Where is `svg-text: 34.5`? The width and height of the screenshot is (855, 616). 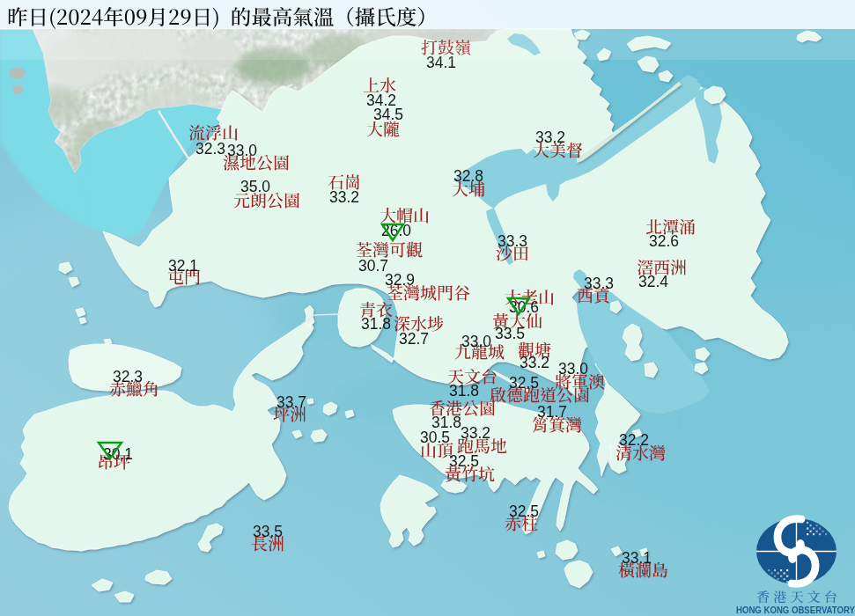
svg-text: 34.5 is located at coordinates (388, 114).